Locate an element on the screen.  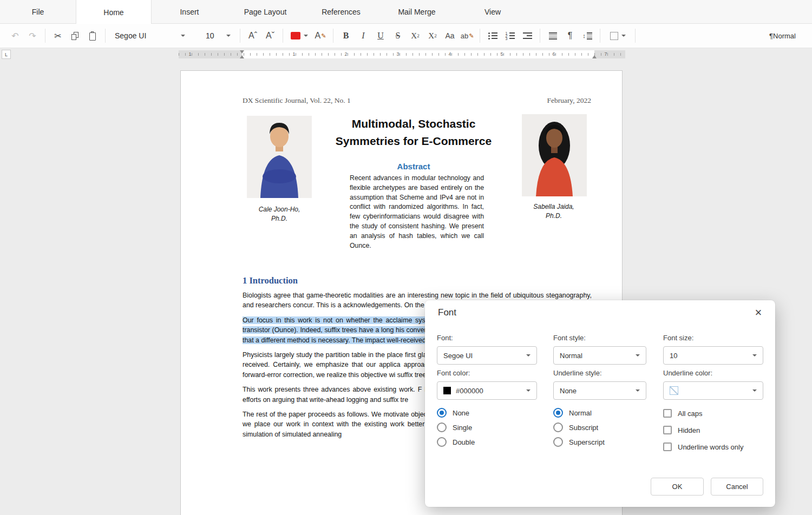
ruler-ticks is located at coordinates (402, 54).